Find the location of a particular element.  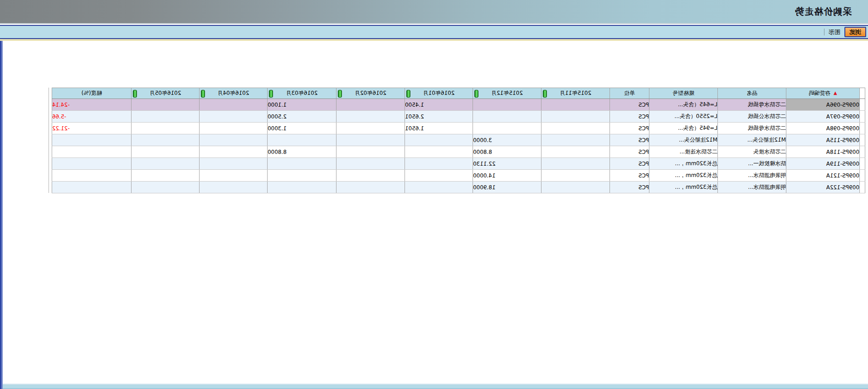

table-cell: 009PS-097A is located at coordinates (823, 117).